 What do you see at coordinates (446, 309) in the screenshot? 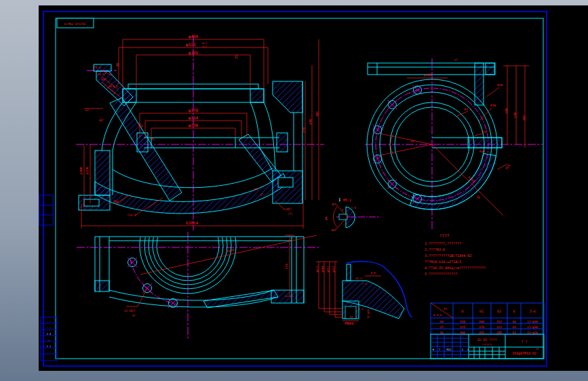
I see `table-corner-label: Pi` at bounding box center [446, 309].